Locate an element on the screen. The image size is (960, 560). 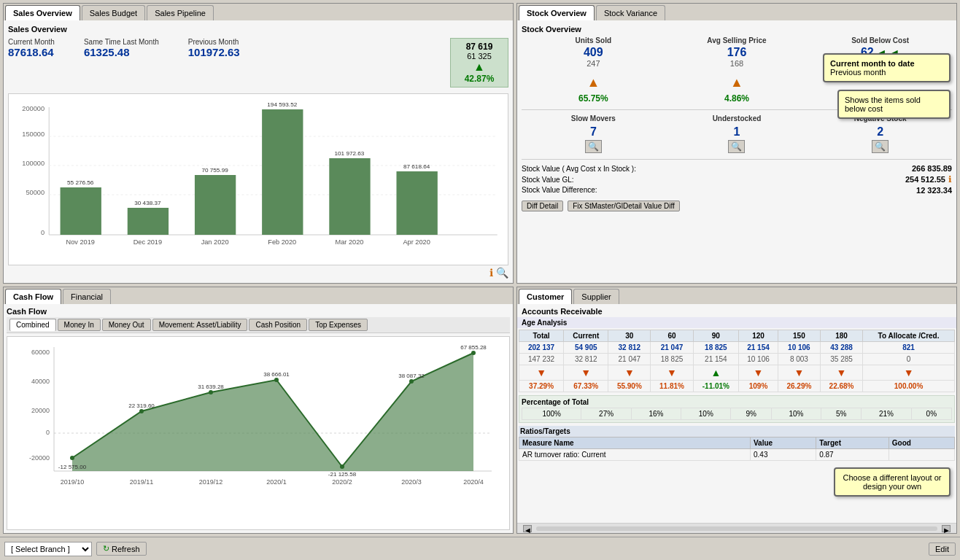
tab-stock-variance: Stock Variance is located at coordinates (630, 13).